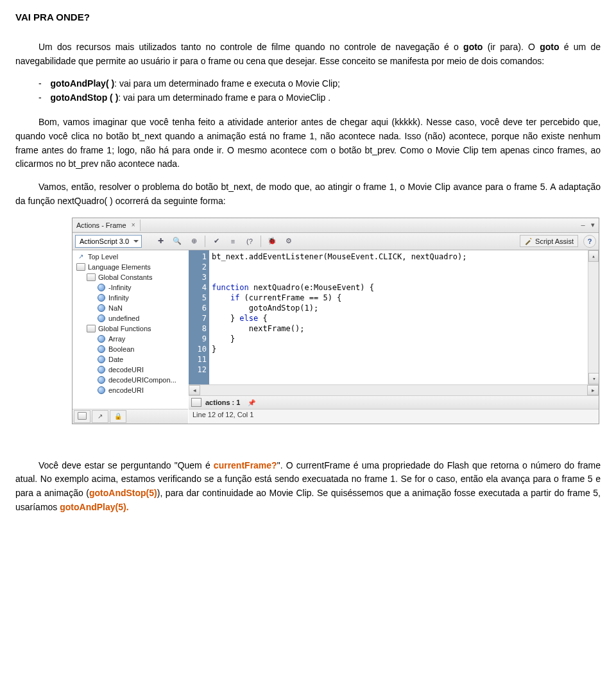  What do you see at coordinates (529, 241) in the screenshot?
I see `wand-icon` at bounding box center [529, 241].